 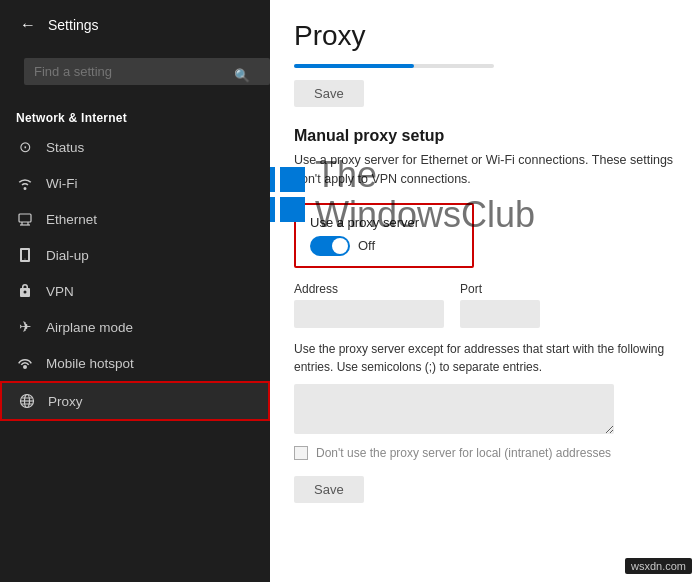 What do you see at coordinates (384, 222) in the screenshot?
I see `proxy-server-label: Use a proxy server` at bounding box center [384, 222].